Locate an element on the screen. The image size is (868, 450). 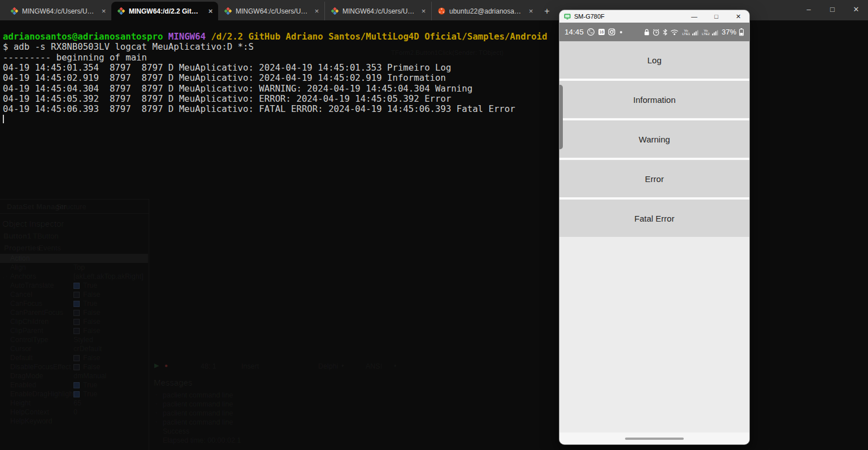
log-line: 04-19 14:45:06.393 8797 8797 D MeuAplica… is located at coordinates (259, 109).